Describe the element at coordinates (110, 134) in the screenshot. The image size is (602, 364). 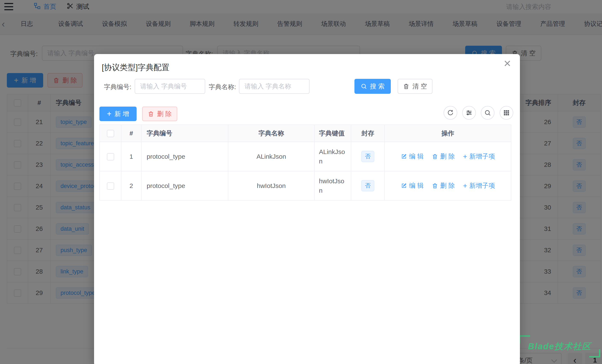
I see `modal-select-all-checkbox` at that location.